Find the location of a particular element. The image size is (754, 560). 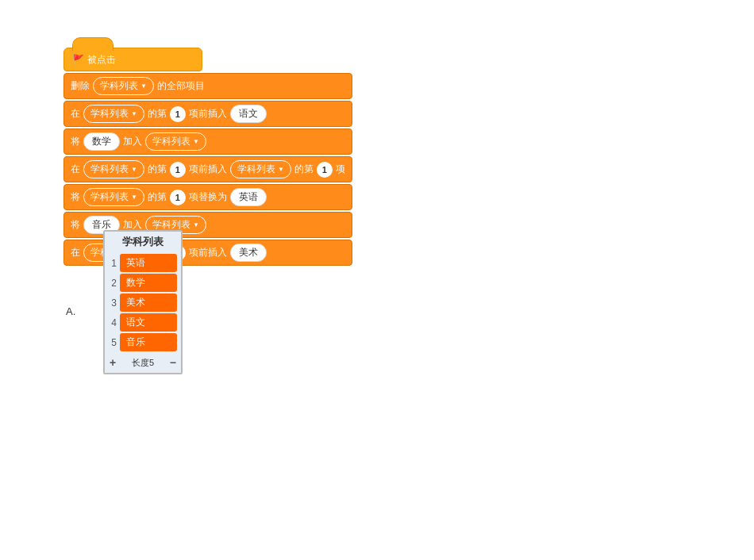

list-item: 1 英语 is located at coordinates (143, 263).